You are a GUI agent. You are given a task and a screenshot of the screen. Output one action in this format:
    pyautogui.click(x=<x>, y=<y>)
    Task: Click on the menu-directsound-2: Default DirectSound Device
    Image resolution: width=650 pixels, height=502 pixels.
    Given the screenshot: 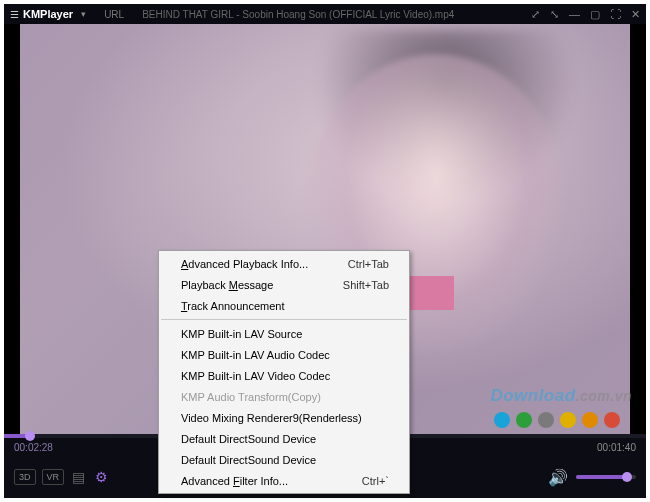 What is the action you would take?
    pyautogui.click(x=284, y=460)
    